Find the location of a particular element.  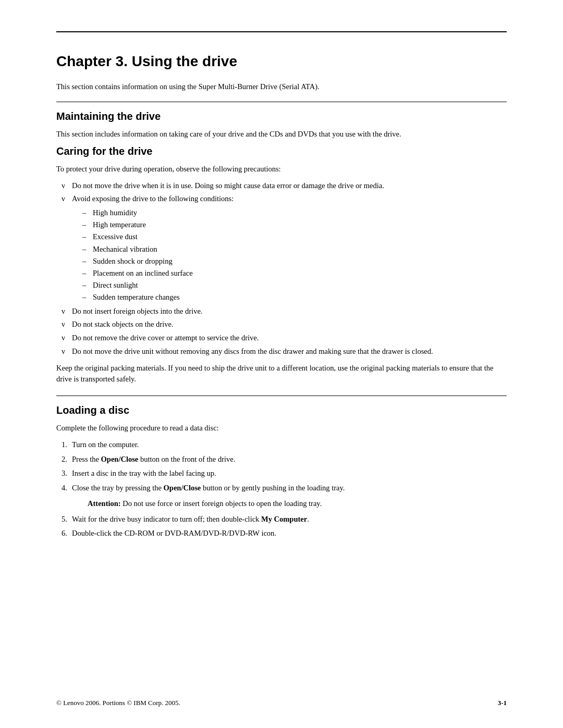

maintaining-body: This section includes information on tak… is located at coordinates (282, 134).